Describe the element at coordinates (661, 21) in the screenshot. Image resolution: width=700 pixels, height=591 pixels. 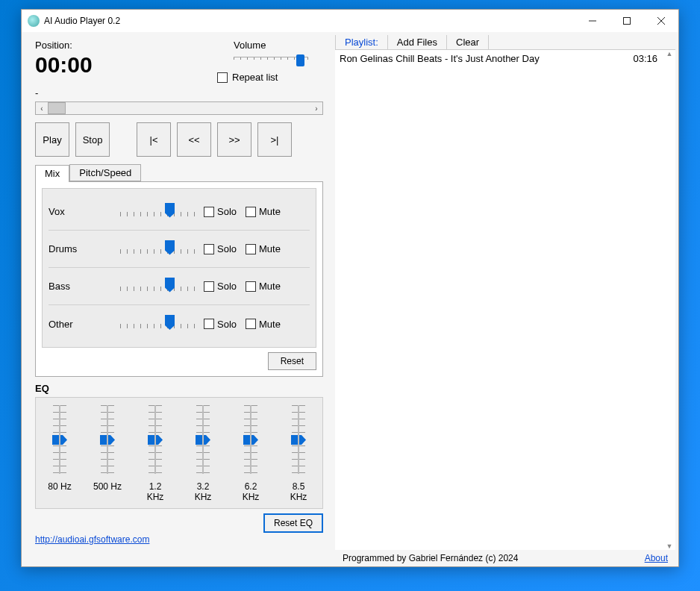
I see `close-button` at that location.